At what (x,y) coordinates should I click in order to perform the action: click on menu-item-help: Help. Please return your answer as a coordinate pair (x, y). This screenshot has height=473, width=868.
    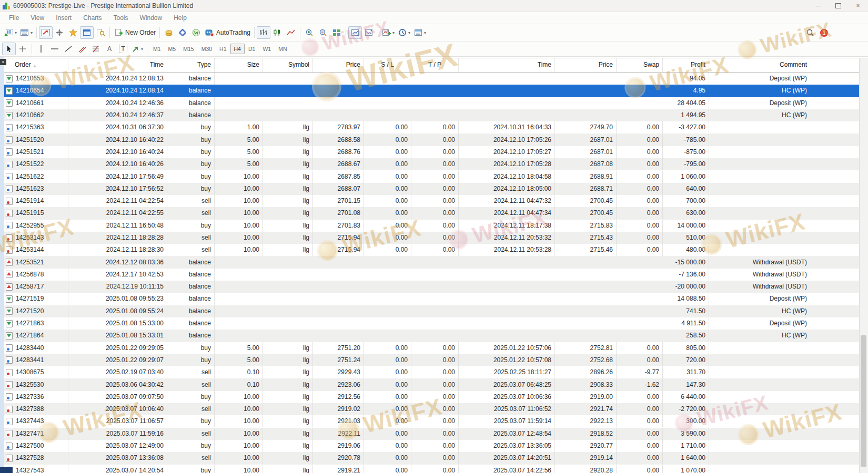
    Looking at the image, I should click on (180, 18).